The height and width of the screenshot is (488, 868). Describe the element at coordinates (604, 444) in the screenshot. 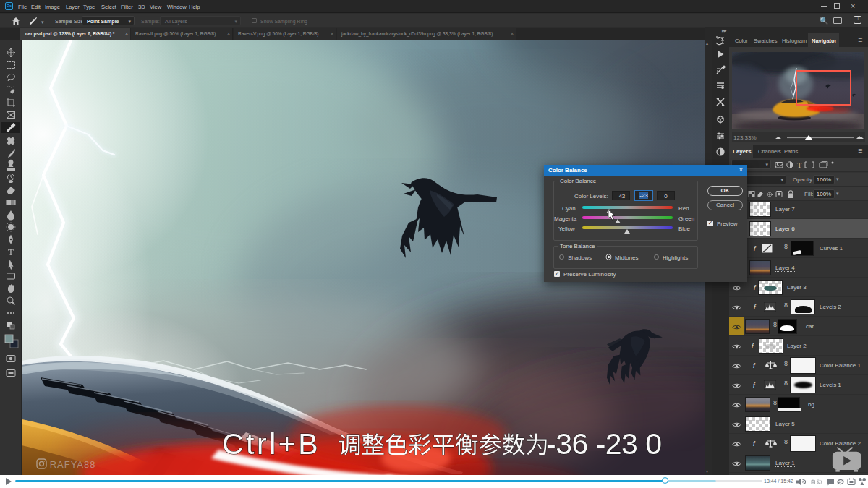

I see `svg-text: -36 -23 0` at that location.